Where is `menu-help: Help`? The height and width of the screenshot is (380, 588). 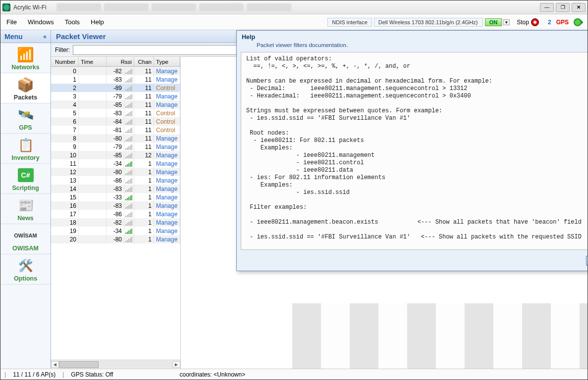 menu-help: Help is located at coordinates (97, 22).